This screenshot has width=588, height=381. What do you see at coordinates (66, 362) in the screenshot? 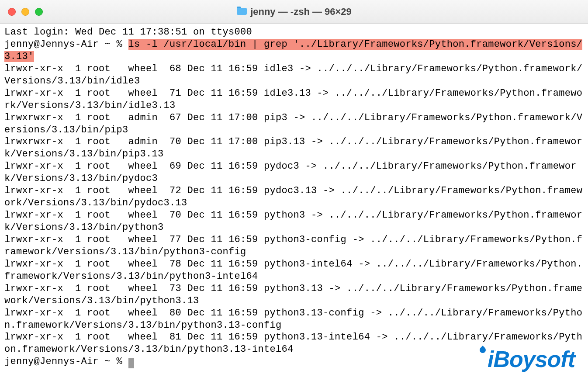
I see `prompt-2: jenny@Jennys-Air ~ %` at bounding box center [66, 362].